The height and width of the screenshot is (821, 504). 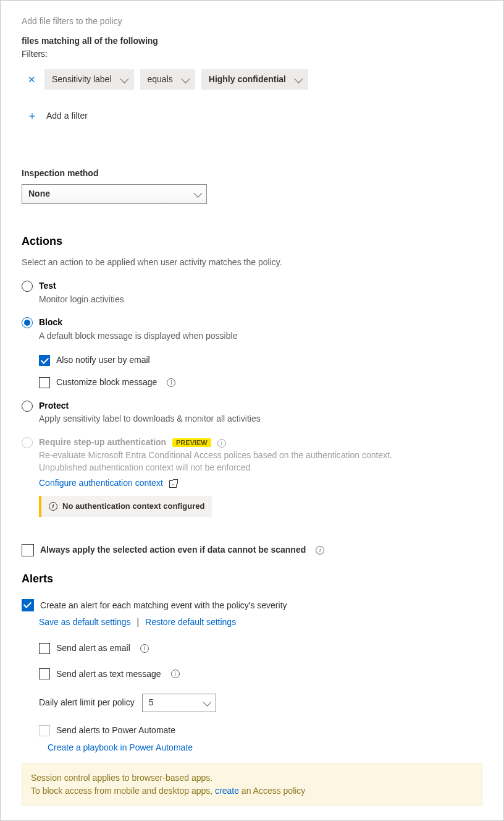 I want to click on action-protect-radio, so click(x=27, y=406).